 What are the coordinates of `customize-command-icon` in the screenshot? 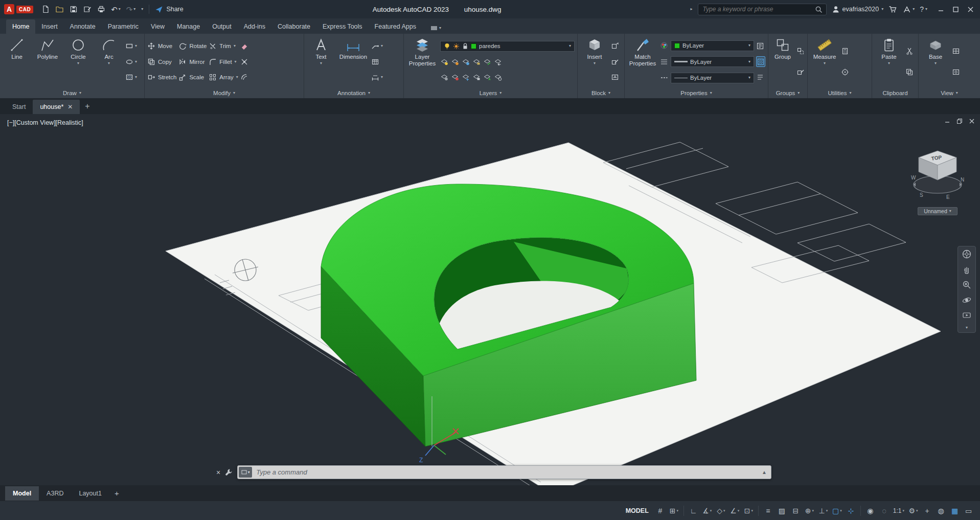 It's located at (229, 472).